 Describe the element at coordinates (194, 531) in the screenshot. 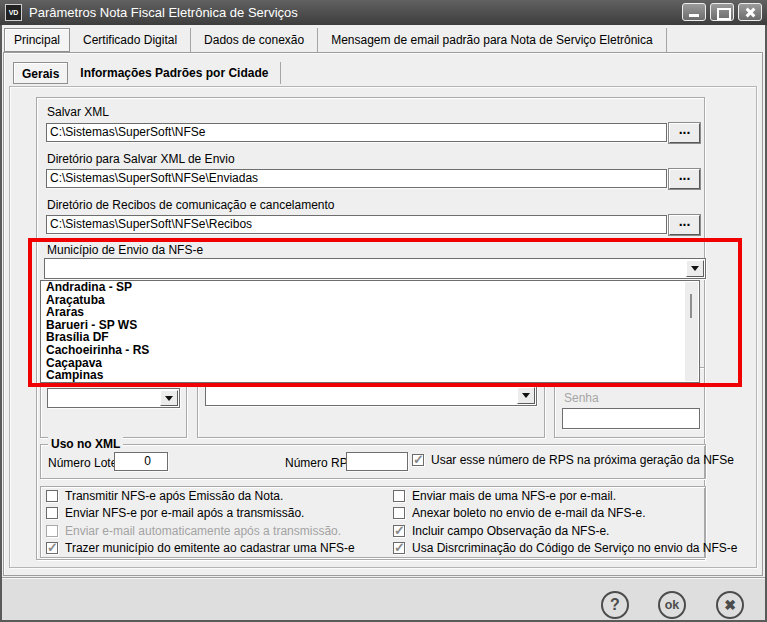

I see `option-email-automatico: Enviar e-mail automaticamente após a tra…` at that location.